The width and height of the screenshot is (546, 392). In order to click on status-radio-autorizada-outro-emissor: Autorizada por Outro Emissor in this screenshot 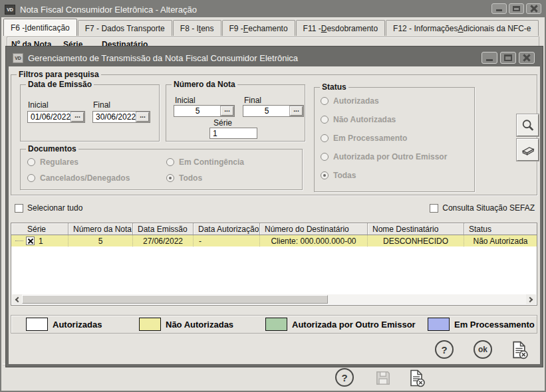, I will do `click(384, 157)`.